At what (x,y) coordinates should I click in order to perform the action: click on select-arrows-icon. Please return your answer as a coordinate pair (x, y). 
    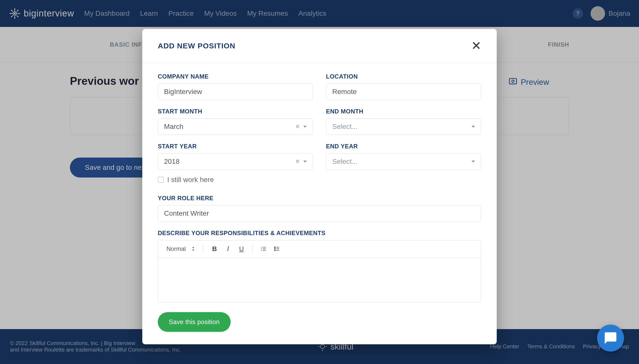
    Looking at the image, I should click on (193, 249).